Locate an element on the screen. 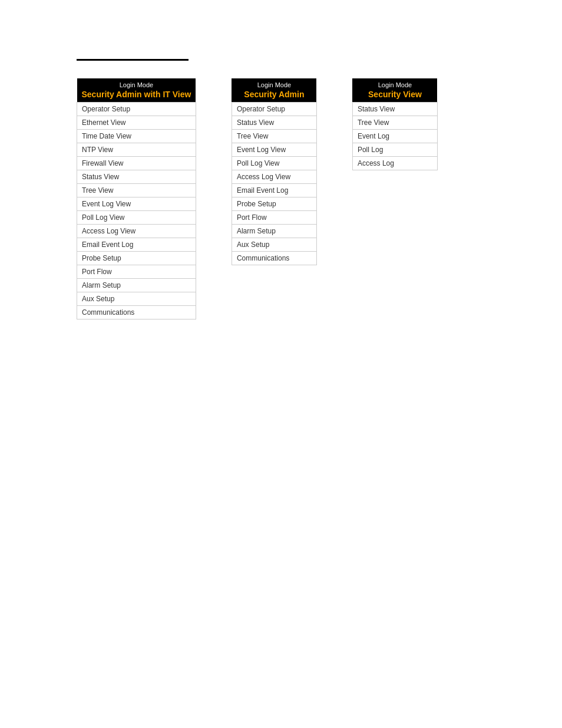  list-item: NTP View is located at coordinates (137, 150).